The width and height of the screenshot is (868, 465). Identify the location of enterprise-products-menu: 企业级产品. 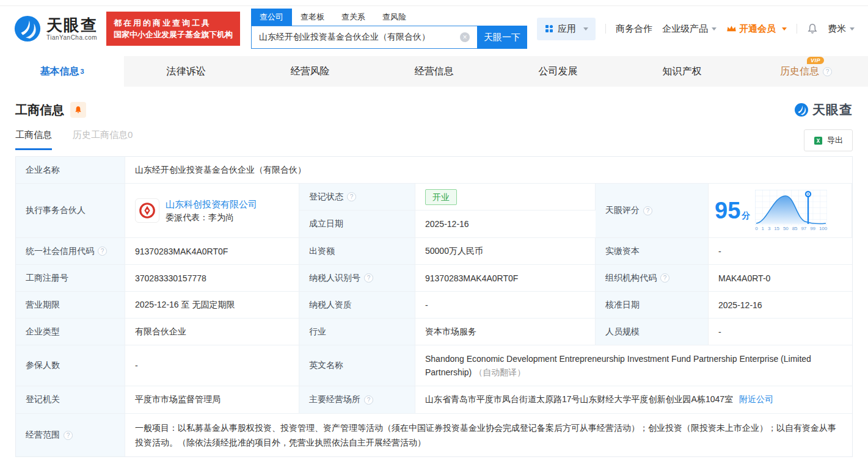
(689, 29).